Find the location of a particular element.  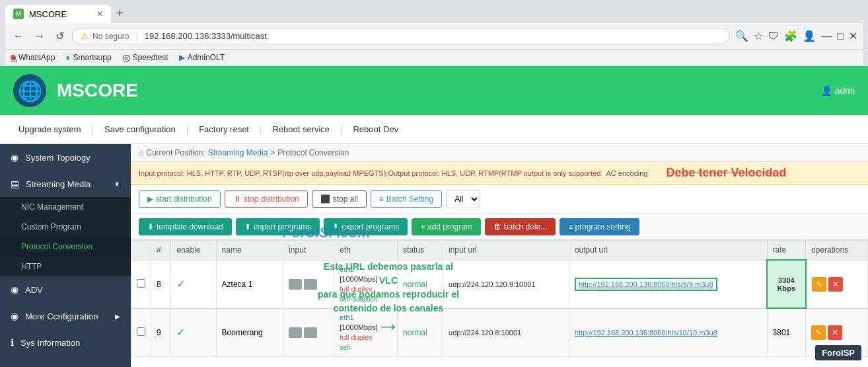

sidebar-item-system-topology: ◉ System Topology is located at coordinates (65, 157).